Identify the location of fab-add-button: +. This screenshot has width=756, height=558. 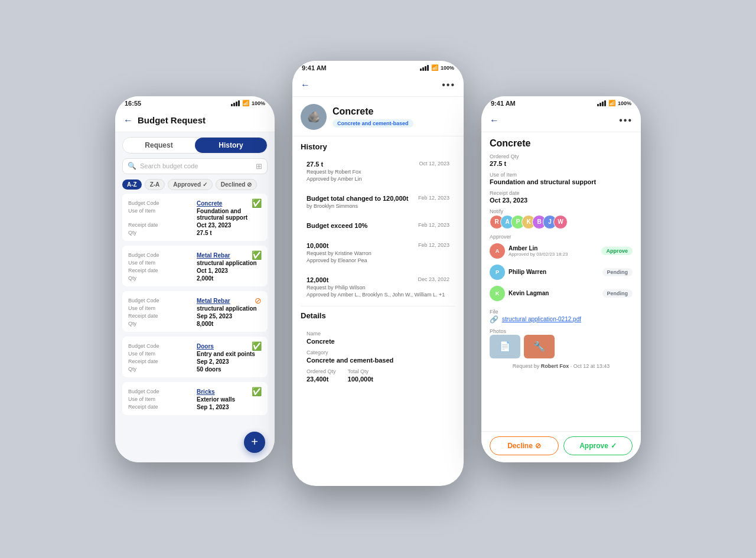
(255, 442).